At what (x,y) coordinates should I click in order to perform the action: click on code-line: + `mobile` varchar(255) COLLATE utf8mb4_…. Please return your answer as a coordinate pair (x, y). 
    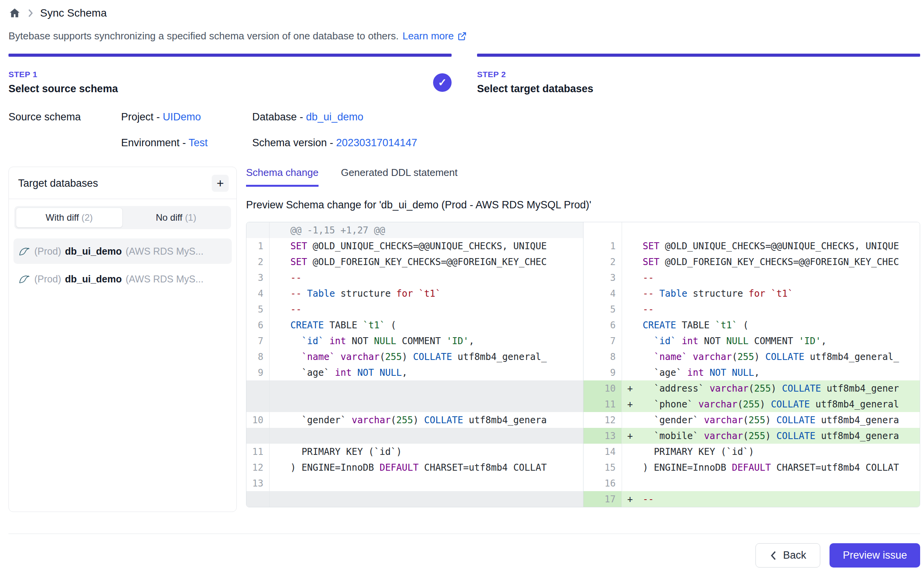
    Looking at the image, I should click on (771, 436).